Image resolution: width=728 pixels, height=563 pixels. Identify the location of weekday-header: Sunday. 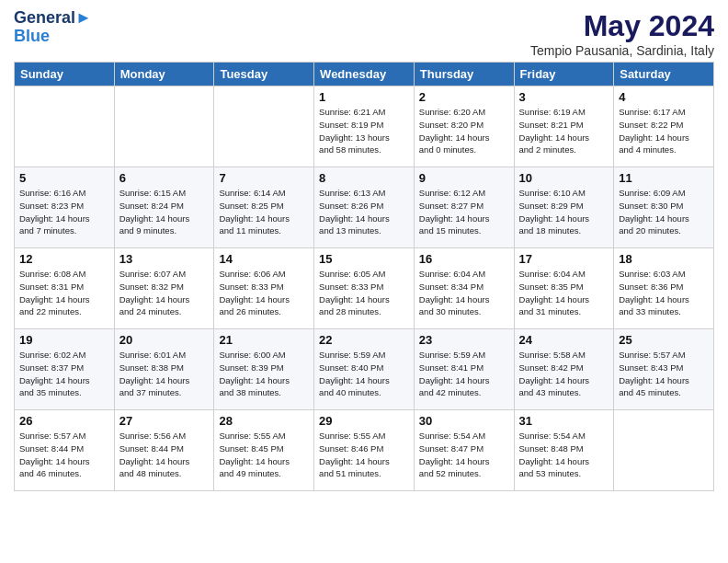
(64, 75).